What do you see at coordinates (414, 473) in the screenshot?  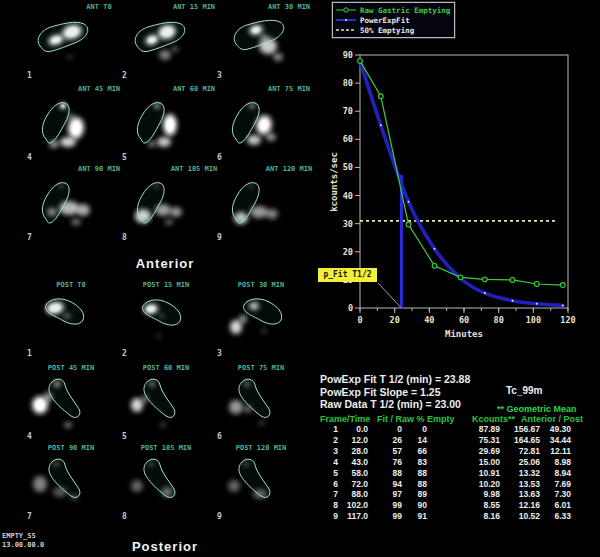 I see `table-cell-r5-c4: 88` at bounding box center [414, 473].